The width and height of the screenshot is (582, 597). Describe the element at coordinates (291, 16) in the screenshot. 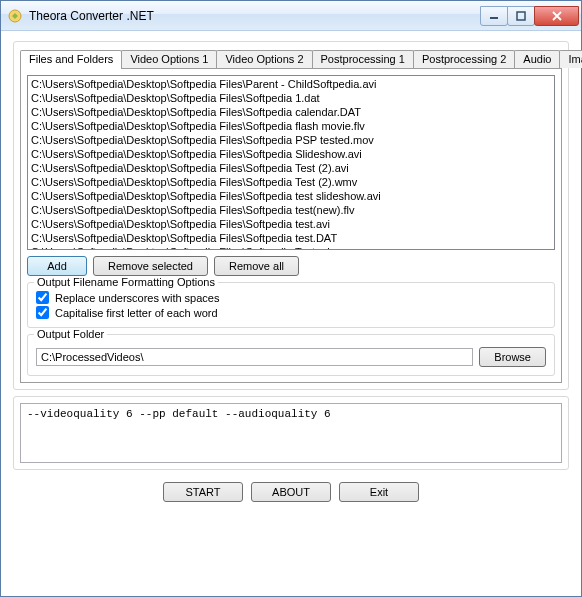

I see `titlebar: Theora Converter .NET` at that location.